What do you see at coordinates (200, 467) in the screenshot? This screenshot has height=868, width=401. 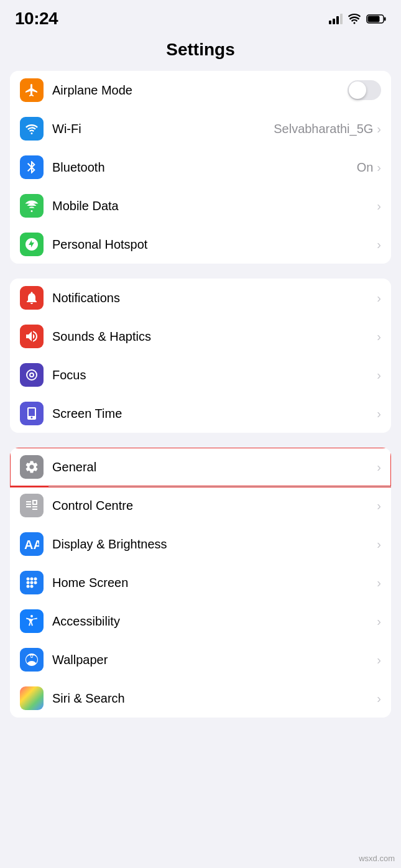 I see `general-row: General ›` at bounding box center [200, 467].